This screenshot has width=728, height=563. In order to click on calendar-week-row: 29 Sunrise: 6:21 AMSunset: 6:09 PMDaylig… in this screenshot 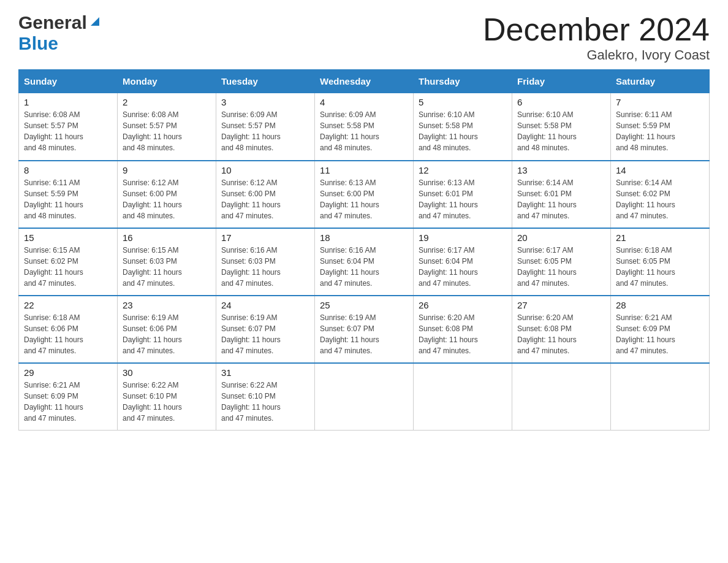, I will do `click(364, 397)`.